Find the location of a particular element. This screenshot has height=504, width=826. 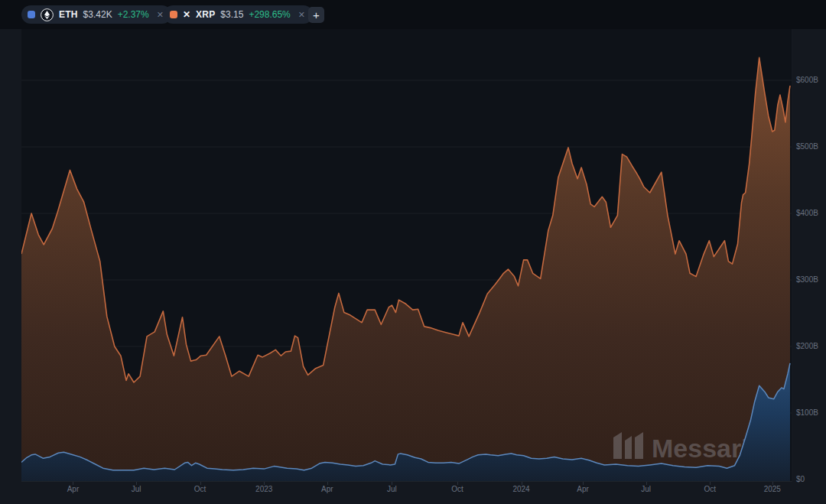

xrp-ticker-label: XRP is located at coordinates (205, 15).